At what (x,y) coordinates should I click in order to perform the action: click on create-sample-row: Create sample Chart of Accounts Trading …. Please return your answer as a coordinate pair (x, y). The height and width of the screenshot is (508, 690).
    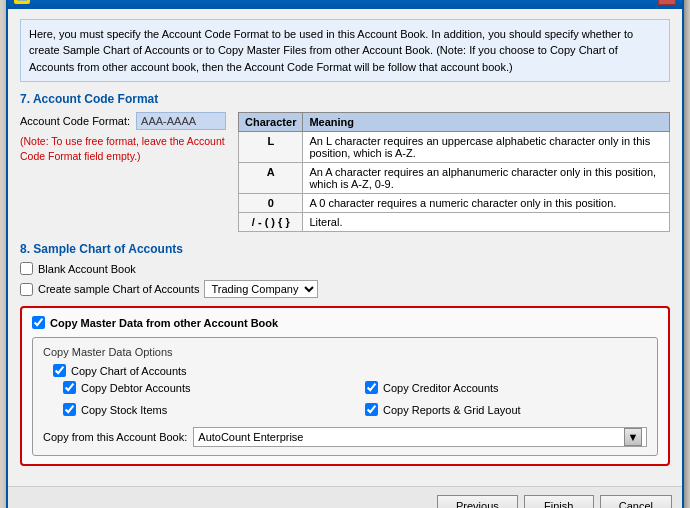
    Looking at the image, I should click on (345, 289).